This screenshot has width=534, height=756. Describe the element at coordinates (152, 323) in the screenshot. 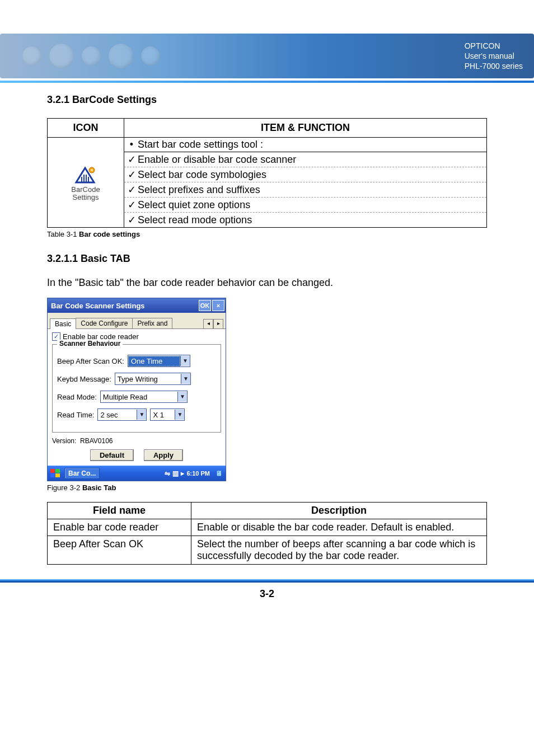

I see `tab-prefix: Prefix and` at that location.